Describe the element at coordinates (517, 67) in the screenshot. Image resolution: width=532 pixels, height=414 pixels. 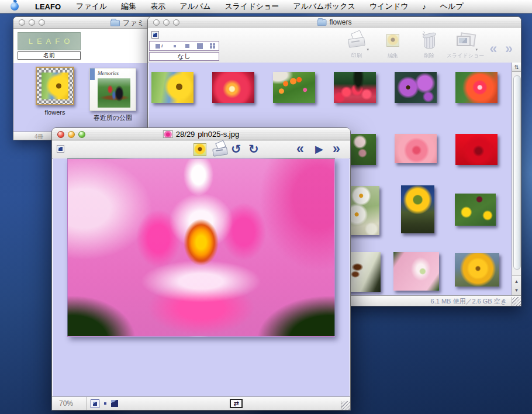
I see `sort-icon: ⇅` at that location.